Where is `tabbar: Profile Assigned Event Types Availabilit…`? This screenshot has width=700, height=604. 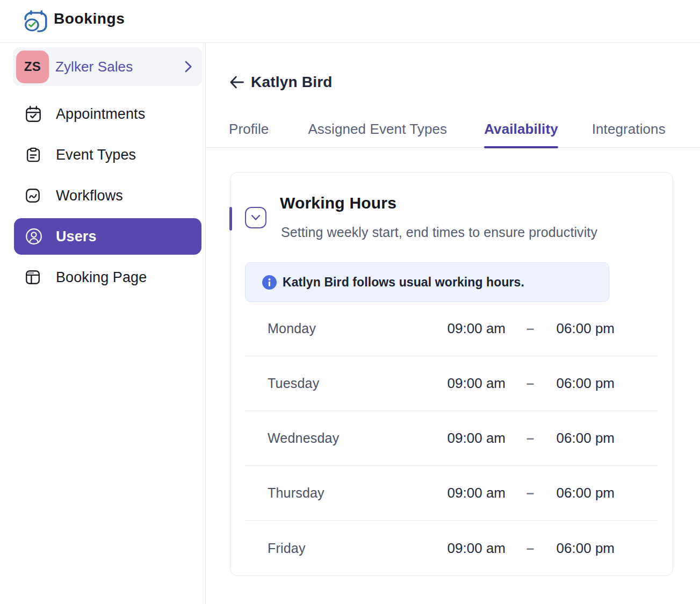 tabbar: Profile Assigned Event Types Availabilit… is located at coordinates (453, 96).